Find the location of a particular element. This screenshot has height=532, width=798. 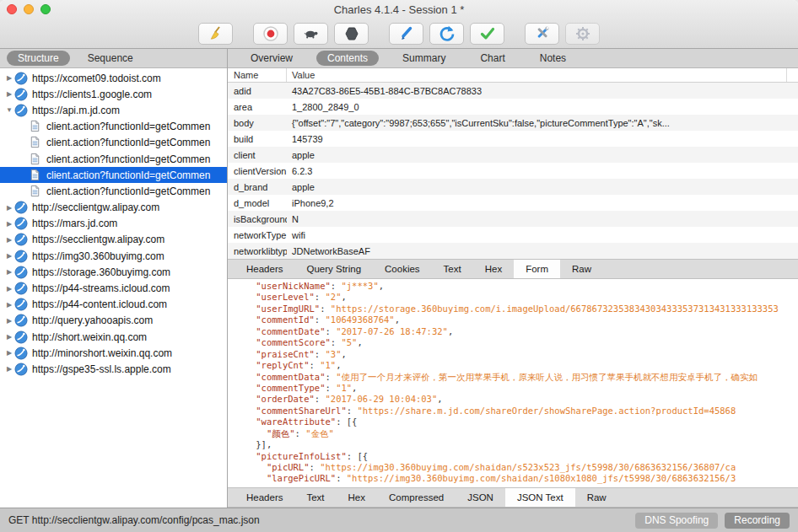

tab-overview: Overview is located at coordinates (272, 58).